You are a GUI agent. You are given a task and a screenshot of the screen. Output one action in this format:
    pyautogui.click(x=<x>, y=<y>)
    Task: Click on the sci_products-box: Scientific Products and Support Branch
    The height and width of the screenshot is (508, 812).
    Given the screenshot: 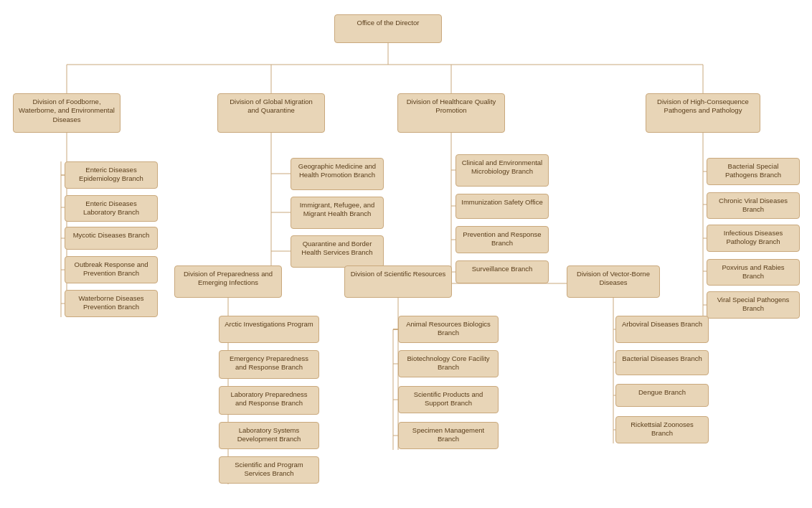 What is the action you would take?
    pyautogui.click(x=448, y=400)
    